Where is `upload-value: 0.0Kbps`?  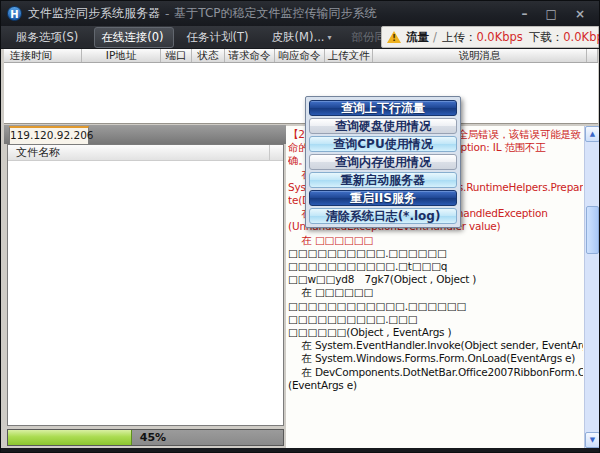
upload-value: 0.0Kbps is located at coordinates (499, 37).